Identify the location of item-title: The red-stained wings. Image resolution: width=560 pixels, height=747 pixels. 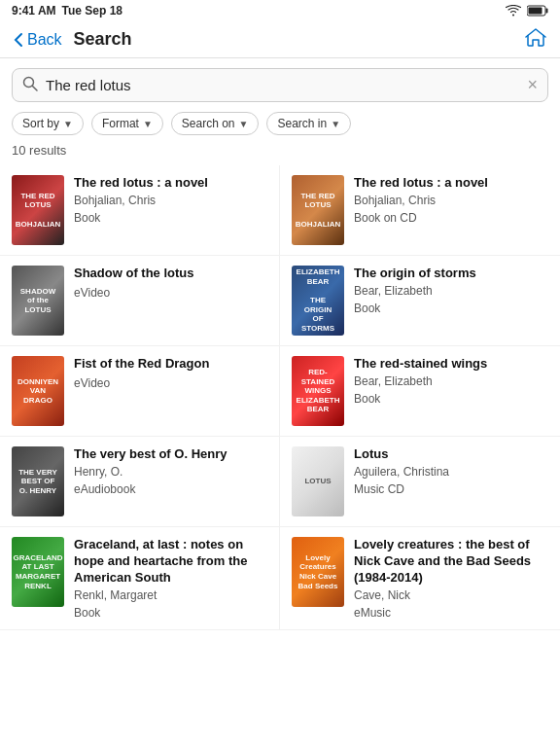
(451, 364).